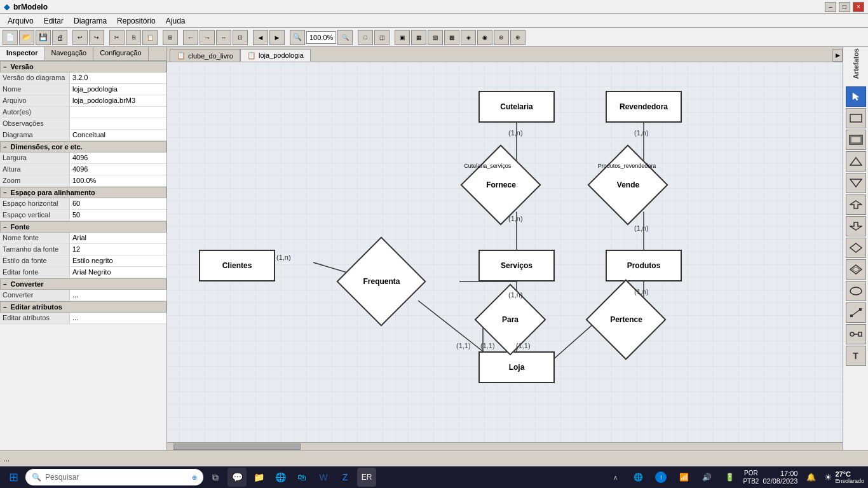 The image size is (868, 488). What do you see at coordinates (707, 477) in the screenshot?
I see `tray-volume: 🔊` at bounding box center [707, 477].